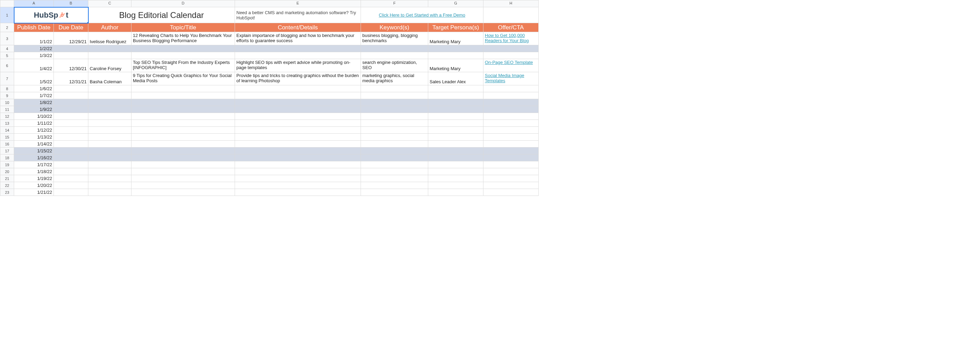 This screenshot has width=980, height=360. Describe the element at coordinates (34, 66) in the screenshot. I see `cell-publish: 1/4/22` at that location.